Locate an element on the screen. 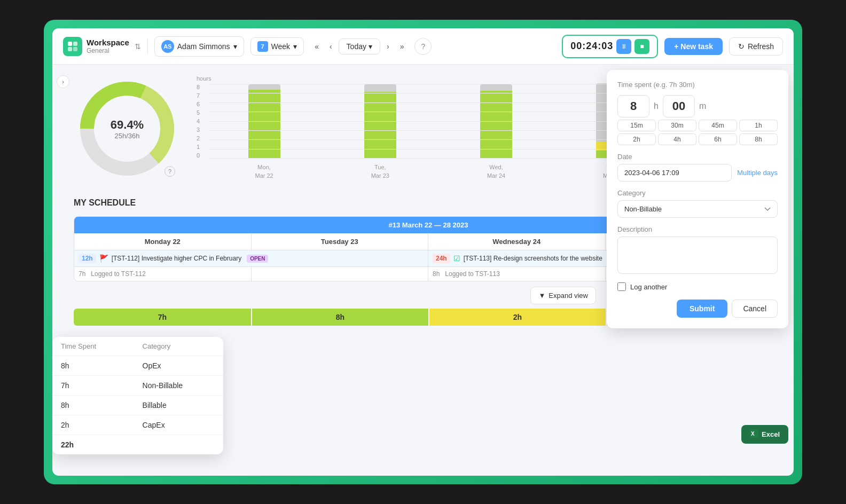  preset-15m-btn: 15m is located at coordinates (637, 125).